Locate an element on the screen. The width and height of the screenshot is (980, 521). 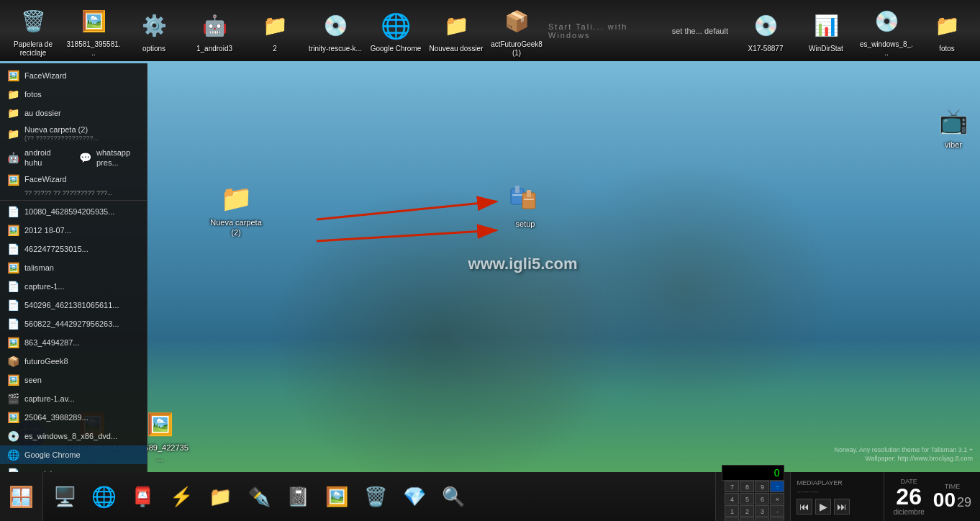
sidebar-capture1: 🎬 capture-1.av... is located at coordinates (73, 399).